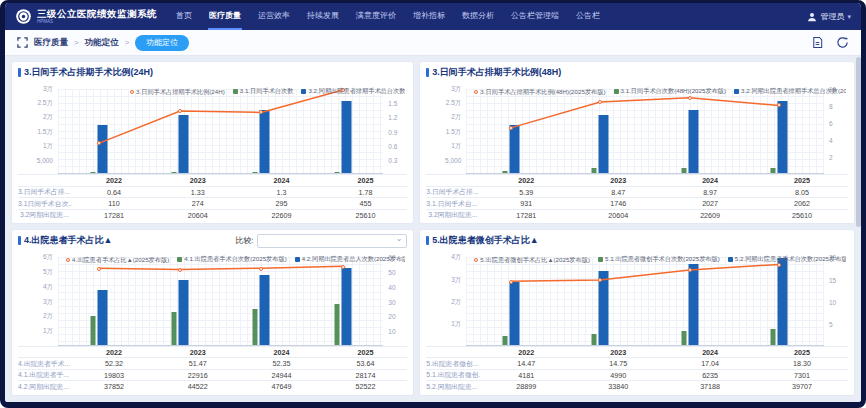  Describe the element at coordinates (637, 215) in the screenshot. I see `table-row: 3.2同期出院患...17281206042260925610` at that location.